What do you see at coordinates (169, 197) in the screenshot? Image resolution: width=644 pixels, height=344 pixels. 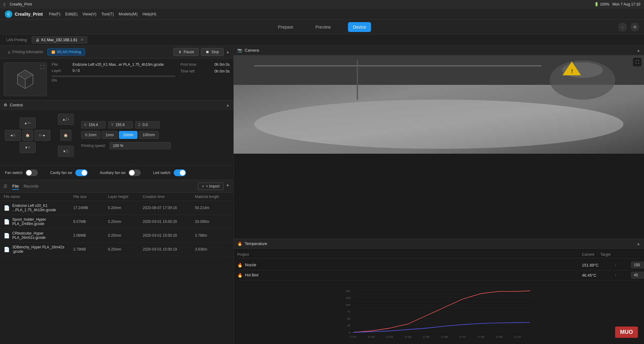 I see `col-creation-time: Creation time` at bounding box center [169, 197].